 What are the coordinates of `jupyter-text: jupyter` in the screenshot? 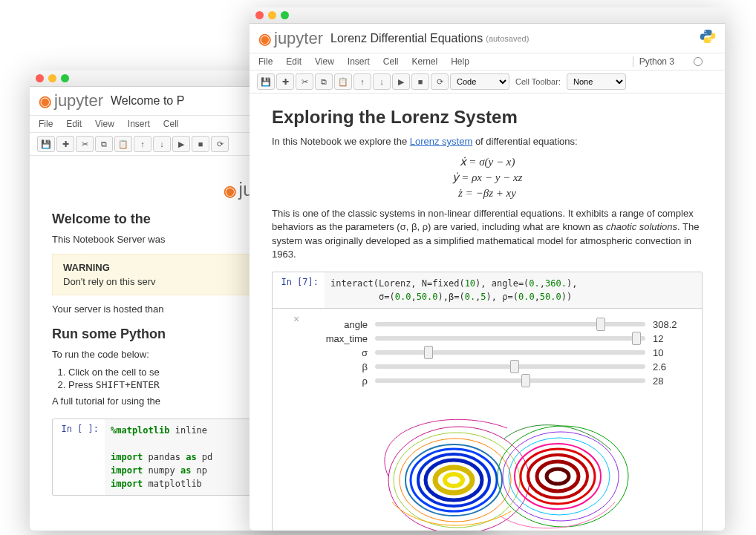 It's located at (299, 39).